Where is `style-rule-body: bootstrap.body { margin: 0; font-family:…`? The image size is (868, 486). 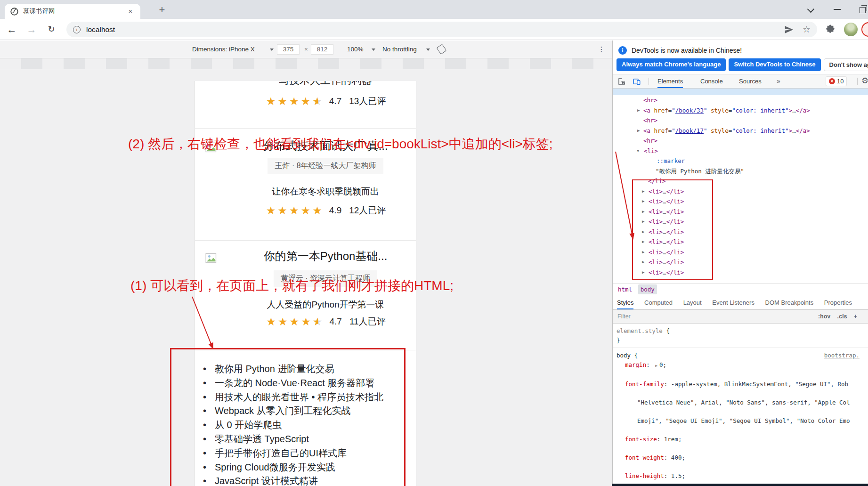 style-rule-body: bootstrap.body { margin: 0; font-family:… is located at coordinates (740, 417).